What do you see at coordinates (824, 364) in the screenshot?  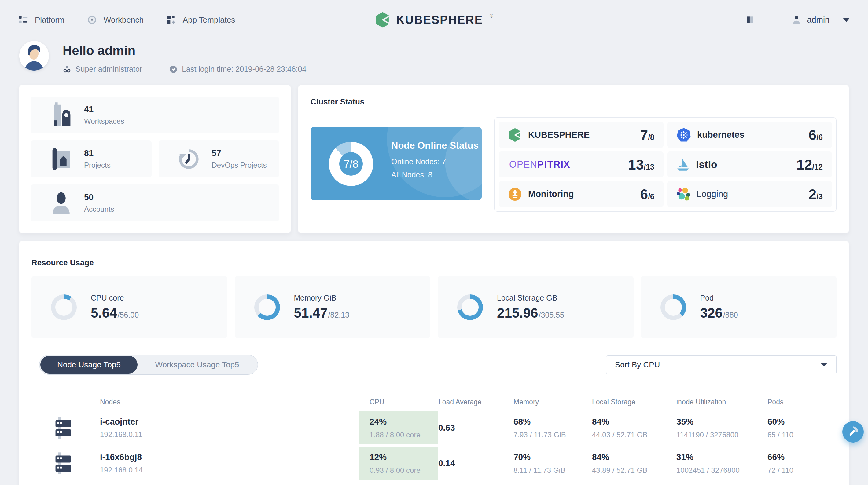 I see `select-caret-icon` at bounding box center [824, 364].